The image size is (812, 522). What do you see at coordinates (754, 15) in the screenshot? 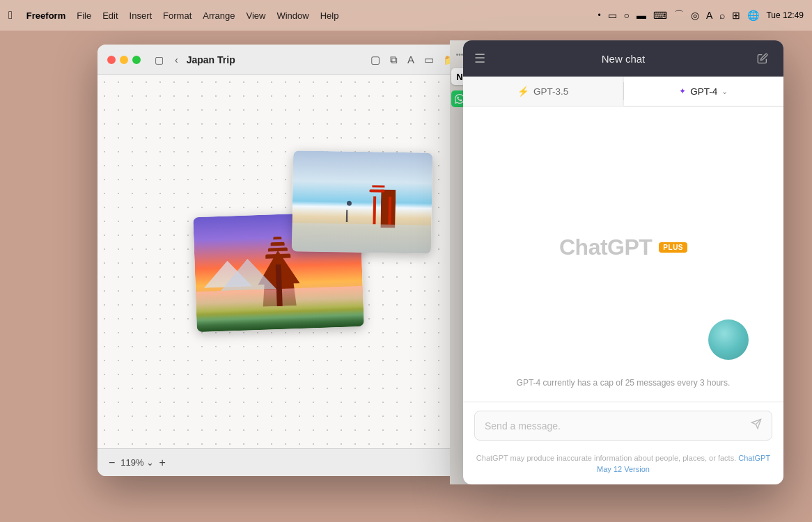
I see `profile-icon: 🌐` at bounding box center [754, 15].